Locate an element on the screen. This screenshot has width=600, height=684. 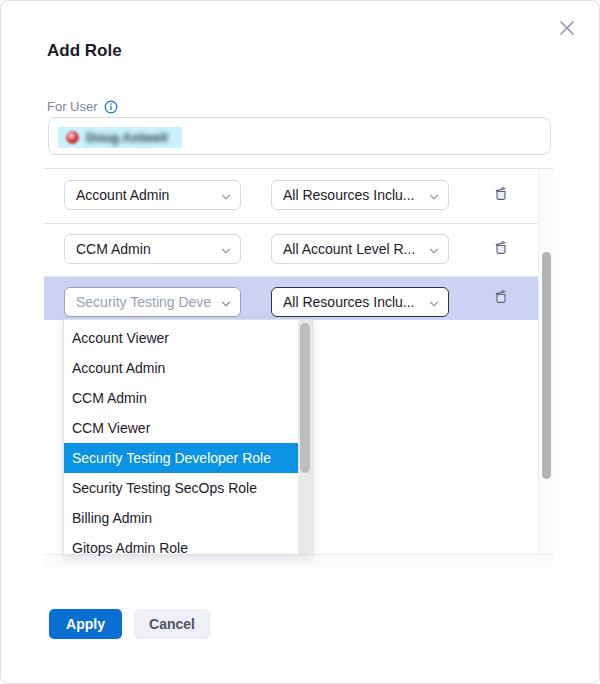
for-user-label-row: For User is located at coordinates (82, 106).